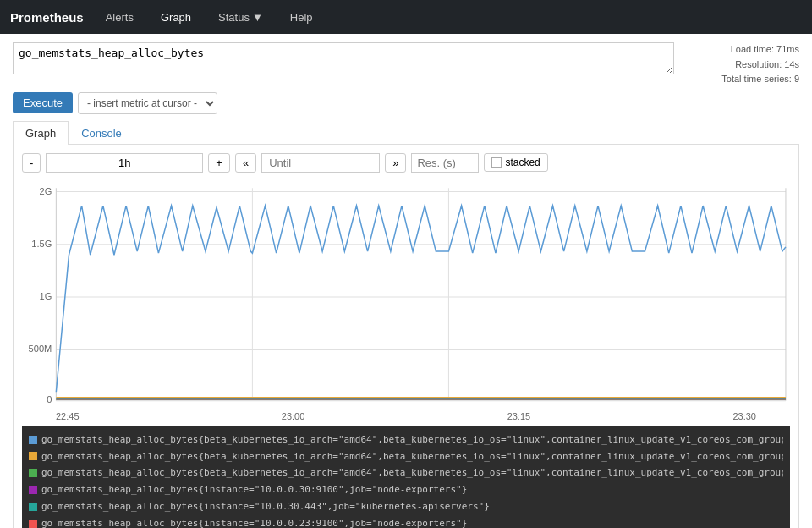 This screenshot has width=812, height=528. I want to click on nav-help: Help, so click(301, 17).